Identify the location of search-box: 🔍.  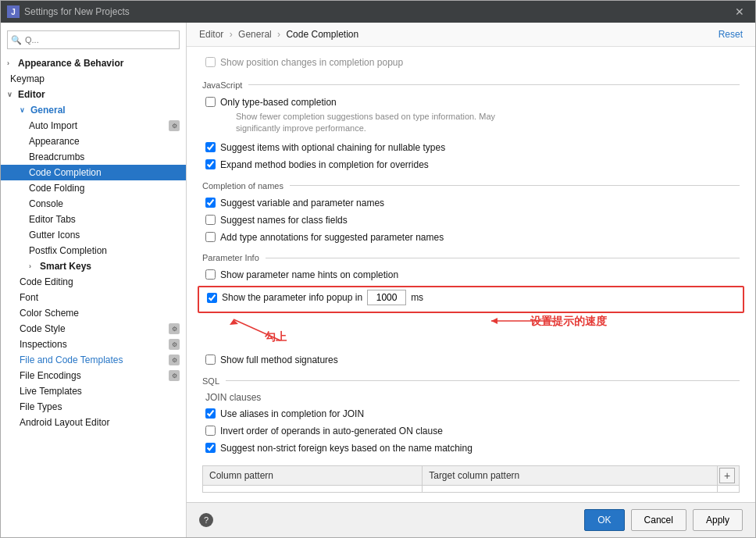
(94, 40).